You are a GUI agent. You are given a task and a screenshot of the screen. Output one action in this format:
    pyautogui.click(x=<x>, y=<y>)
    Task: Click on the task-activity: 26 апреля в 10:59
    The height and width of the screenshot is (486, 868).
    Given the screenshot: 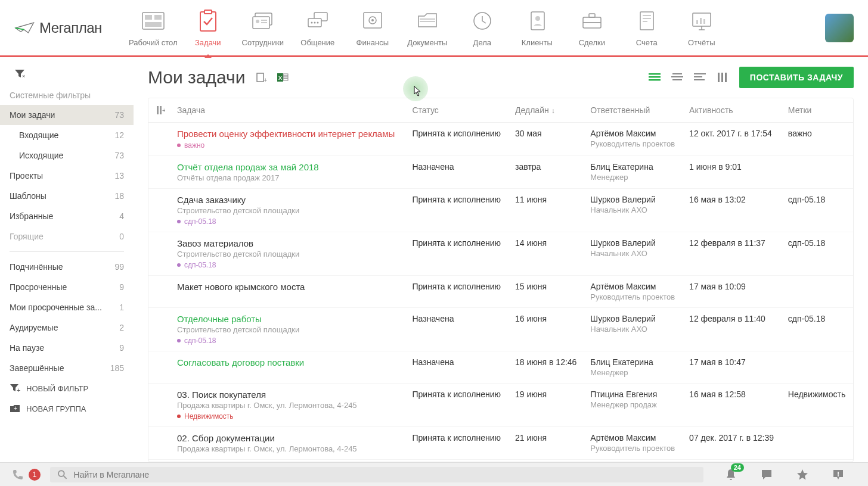 What is the action you would take?
    pyautogui.click(x=733, y=461)
    